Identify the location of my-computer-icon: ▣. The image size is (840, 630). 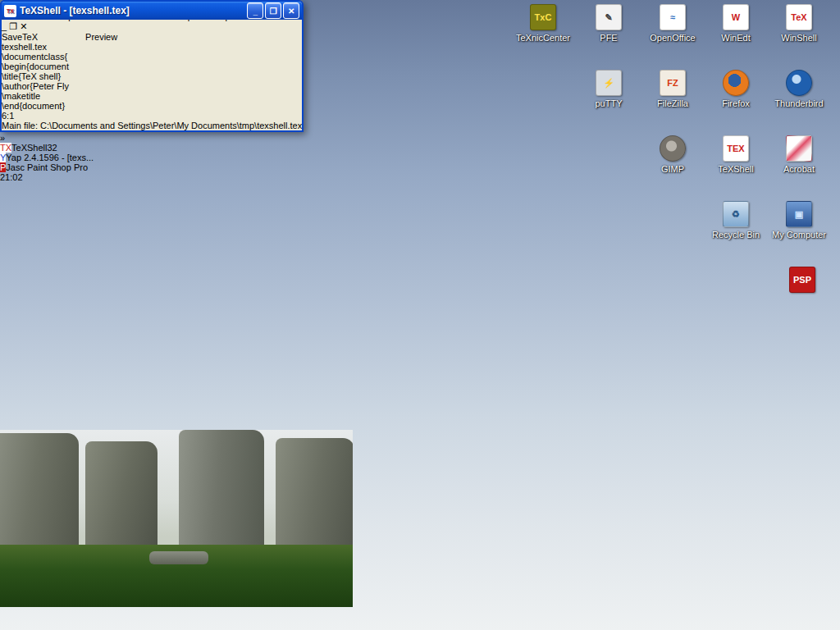
(799, 214).